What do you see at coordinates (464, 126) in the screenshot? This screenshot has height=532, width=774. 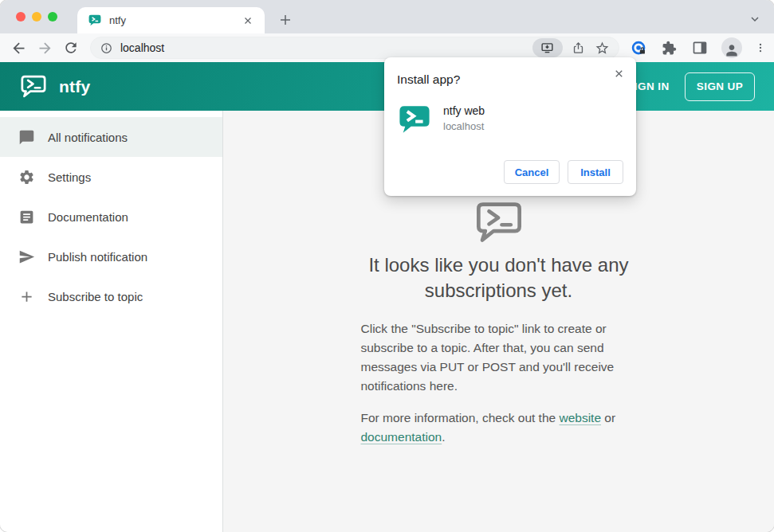 I see `install-dialog-app-origin: localhost` at bounding box center [464, 126].